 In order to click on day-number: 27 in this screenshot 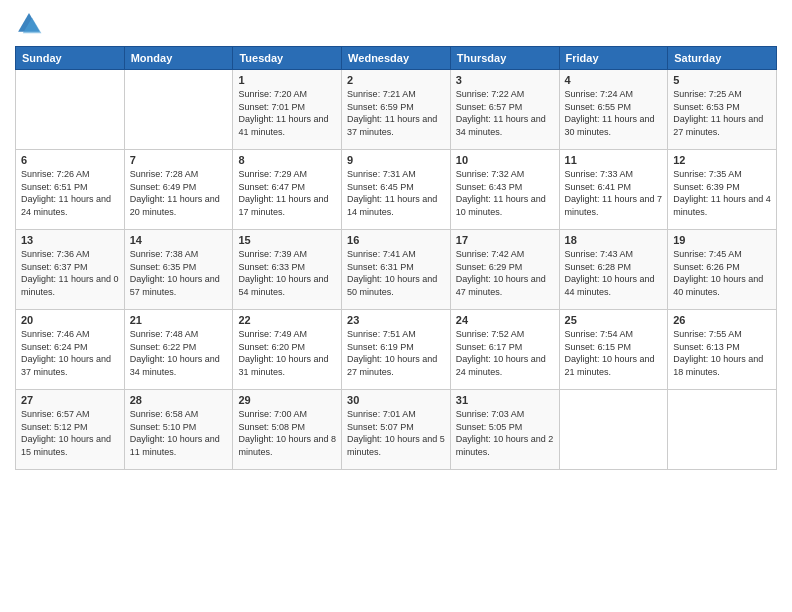, I will do `click(70, 400)`.